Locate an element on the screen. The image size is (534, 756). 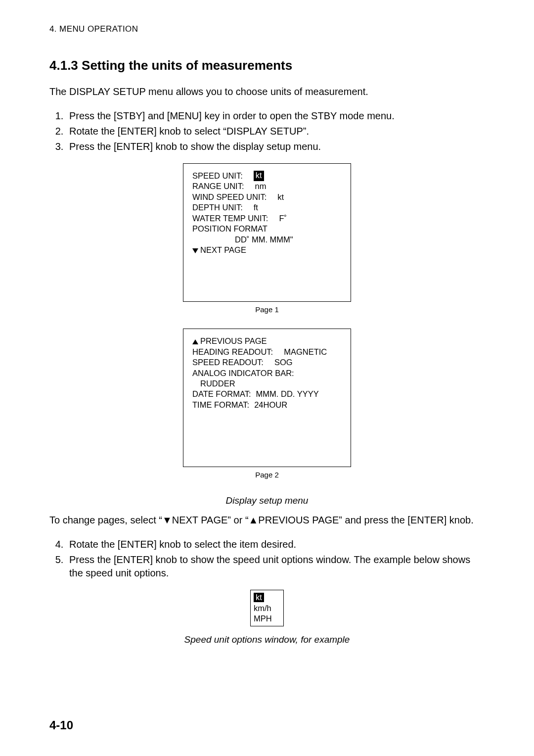
step-item: Press the [ENTER] knob to show the displ… is located at coordinates (275, 146).